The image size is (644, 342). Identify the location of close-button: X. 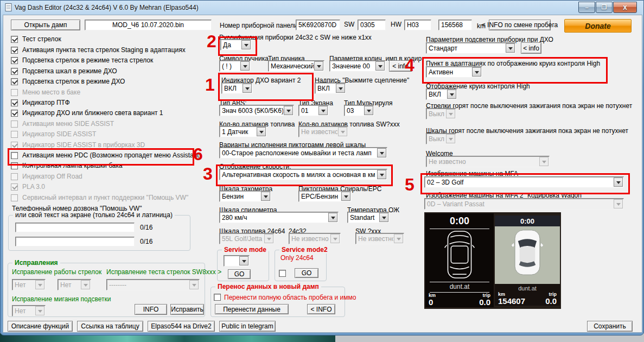
(625, 8).